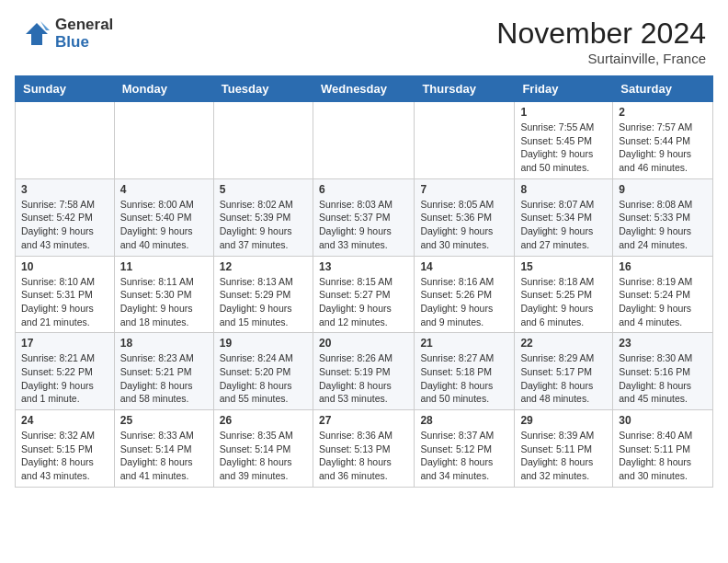 This screenshot has height=563, width=728. Describe the element at coordinates (64, 267) in the screenshot. I see `day-number: 10` at that location.